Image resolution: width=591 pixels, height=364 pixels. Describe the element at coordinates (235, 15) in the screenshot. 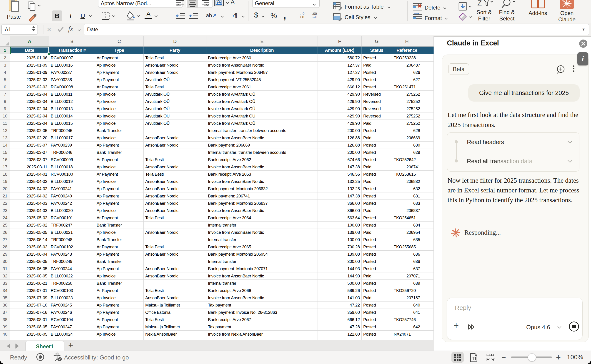

I see `text-direction-button: ›¶` at that location.